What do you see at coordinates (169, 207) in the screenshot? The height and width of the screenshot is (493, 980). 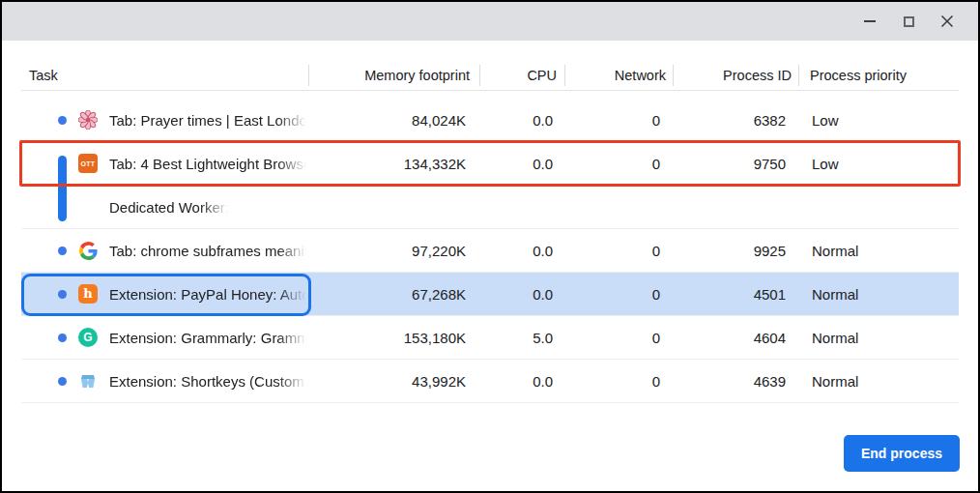 I see `task-label: Dedicated Worker:` at bounding box center [169, 207].